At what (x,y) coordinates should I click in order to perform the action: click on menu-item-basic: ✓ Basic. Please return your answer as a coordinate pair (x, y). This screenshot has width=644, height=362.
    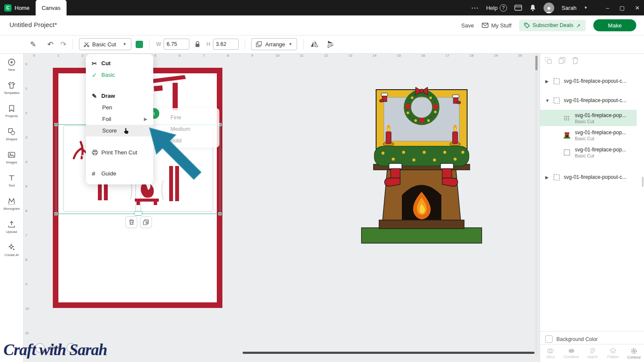
    Looking at the image, I should click on (119, 75).